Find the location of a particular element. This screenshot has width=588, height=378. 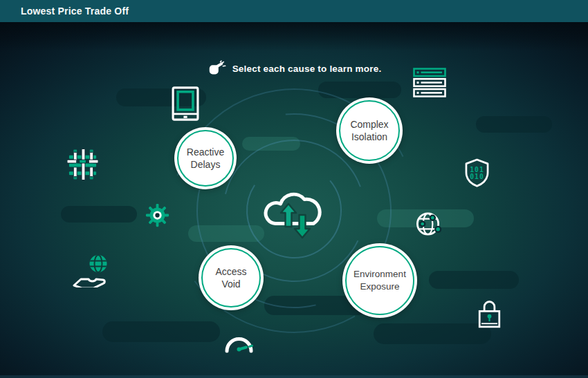

gear-icon is located at coordinates (158, 216).